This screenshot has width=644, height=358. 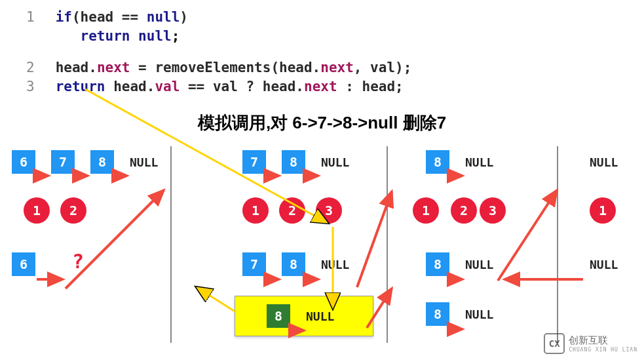 What do you see at coordinates (37, 68) in the screenshot?
I see `line-number: 2` at bounding box center [37, 68].